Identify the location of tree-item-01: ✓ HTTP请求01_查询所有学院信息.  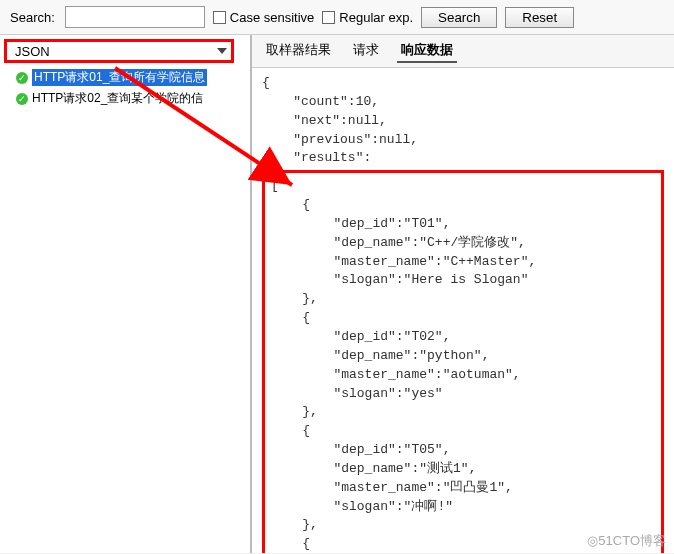
(125, 78).